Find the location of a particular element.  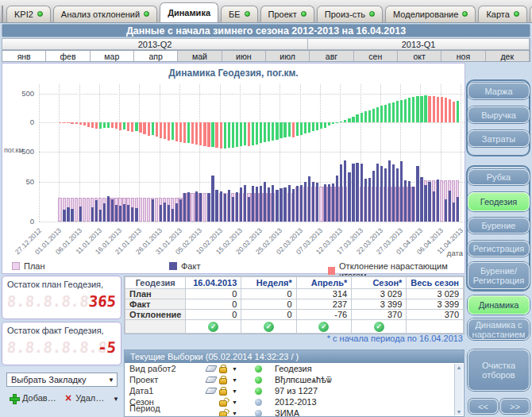

table-cell is located at coordinates (435, 327).